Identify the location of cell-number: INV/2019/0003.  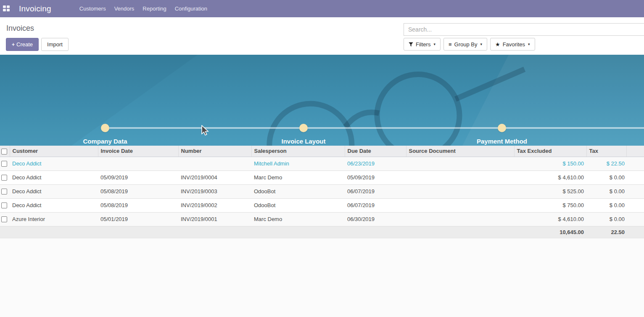
(215, 191).